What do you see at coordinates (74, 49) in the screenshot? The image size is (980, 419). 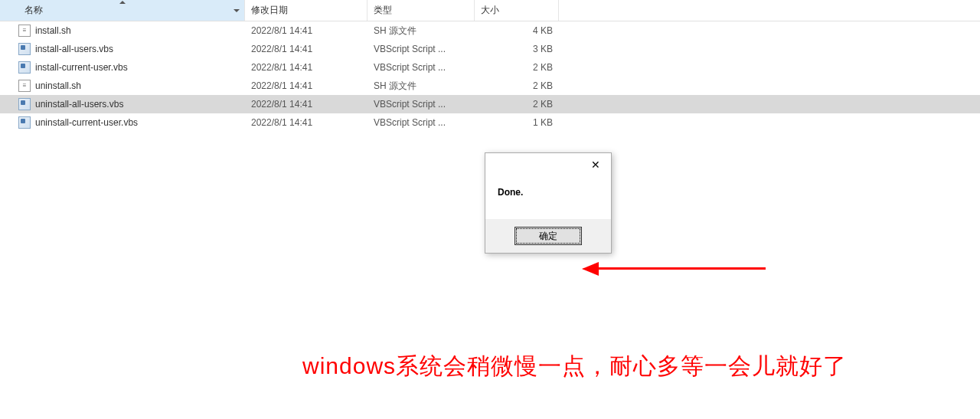 I see `file-name-label: install-all-users.vbs` at bounding box center [74, 49].